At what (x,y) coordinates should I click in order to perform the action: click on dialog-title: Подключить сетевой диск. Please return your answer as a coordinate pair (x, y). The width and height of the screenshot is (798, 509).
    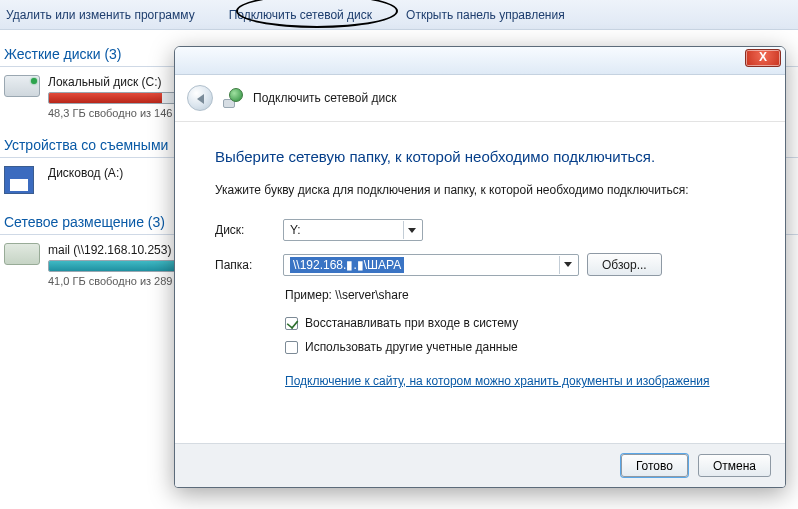
    Looking at the image, I should click on (324, 98).